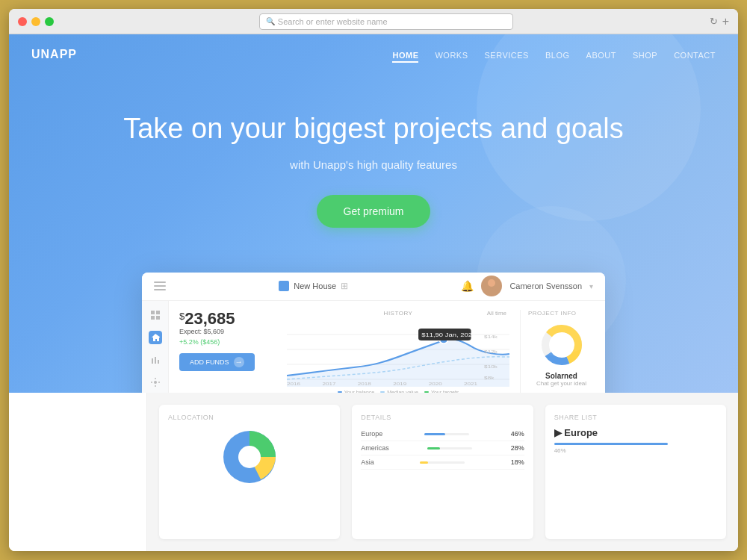 Image resolution: width=747 pixels, height=560 pixels. Describe the element at coordinates (228, 342) in the screenshot. I see `change-value: +5.2% ($456)` at that location.